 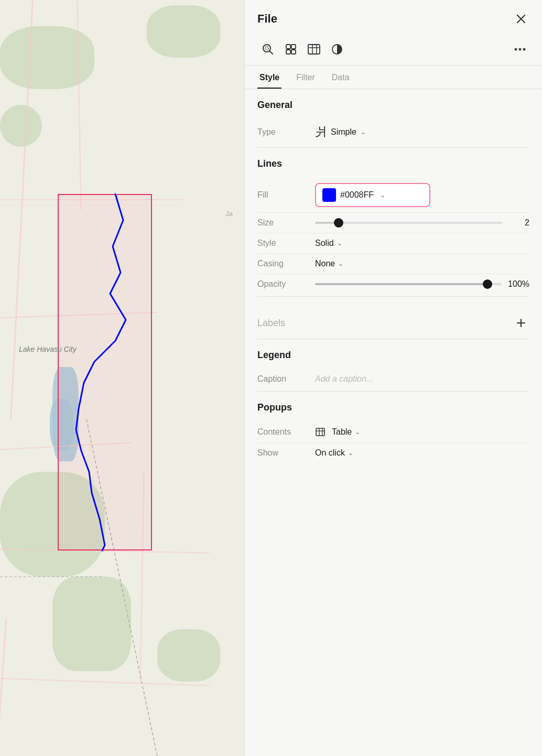 I want to click on opacity-thumb, so click(x=487, y=284).